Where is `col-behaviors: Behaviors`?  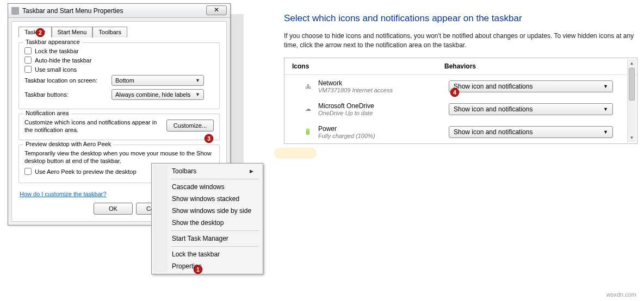
col-behaviors: Behaviors is located at coordinates (537, 66).